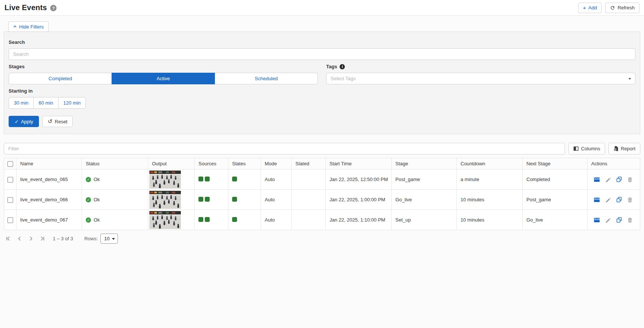 This screenshot has height=328, width=644. I want to click on column-header-start-time: Start Time, so click(359, 164).